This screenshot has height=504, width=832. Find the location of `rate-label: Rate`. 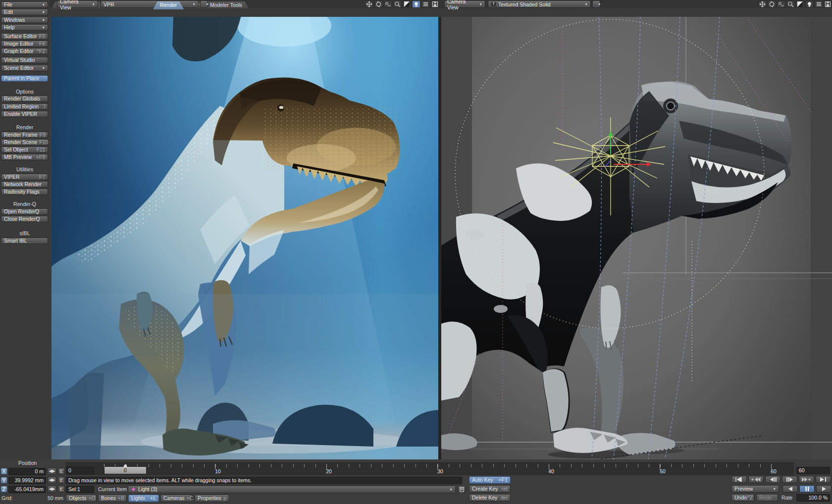

rate-label: Rate is located at coordinates (787, 498).